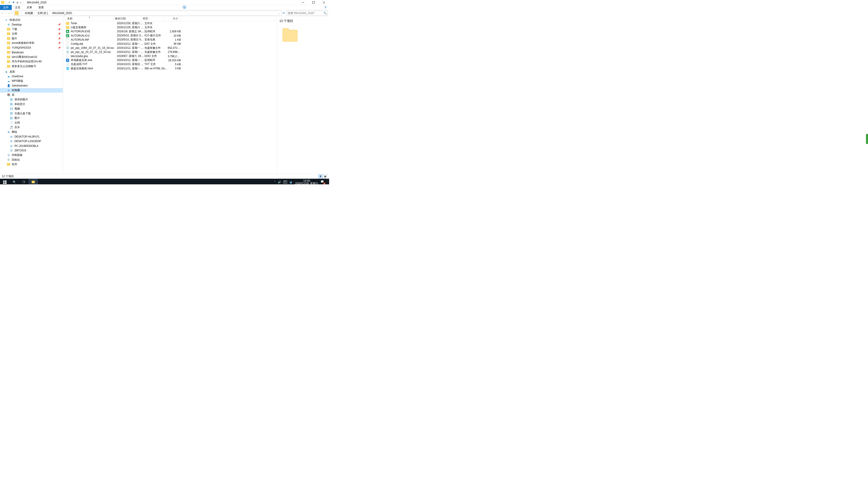 This screenshot has width=868, height=488. Describe the element at coordinates (31, 113) in the screenshot. I see `sidebar-item: 🖼天翼云盘下载` at that location.